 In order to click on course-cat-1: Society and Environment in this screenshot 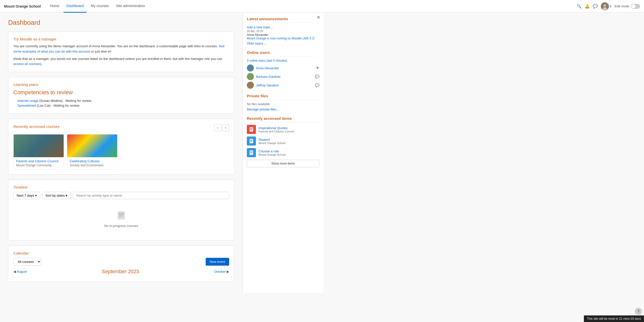, I will do `click(92, 165)`.